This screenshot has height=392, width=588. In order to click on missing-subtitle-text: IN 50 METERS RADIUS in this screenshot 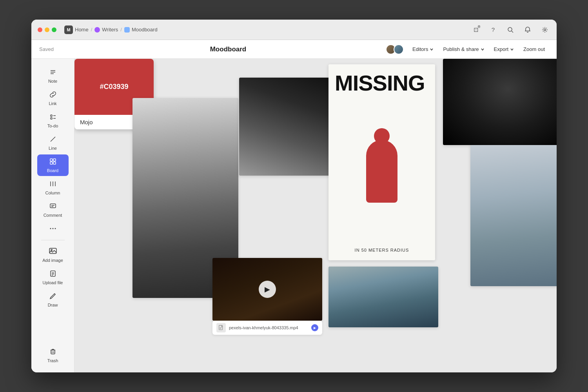, I will do `click(382, 250)`.